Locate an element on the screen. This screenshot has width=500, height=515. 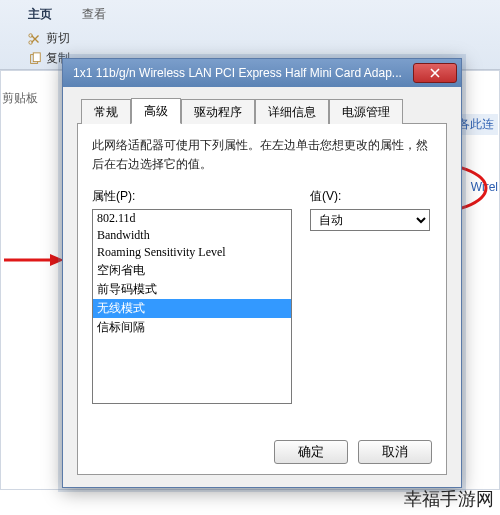
tab-power: 电源管理 is located at coordinates (366, 112).